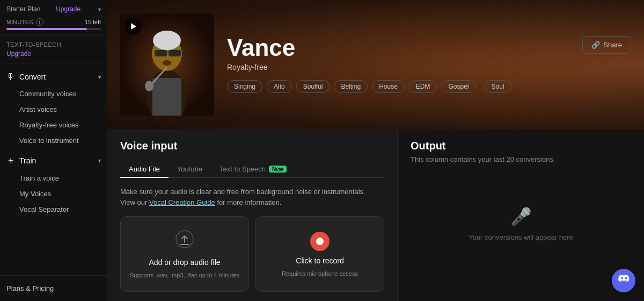 The height and width of the screenshot is (301, 644). What do you see at coordinates (252, 254) in the screenshot?
I see `upload-area: Add or drop audio file Supports .wav, .m…` at bounding box center [252, 254].